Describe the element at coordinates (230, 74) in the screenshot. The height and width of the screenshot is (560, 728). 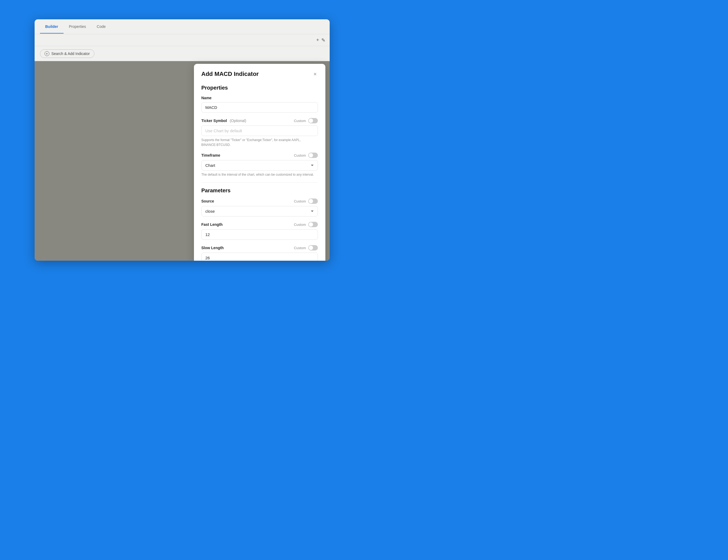
I see `modal-title: Add MACD Indicator` at that location.